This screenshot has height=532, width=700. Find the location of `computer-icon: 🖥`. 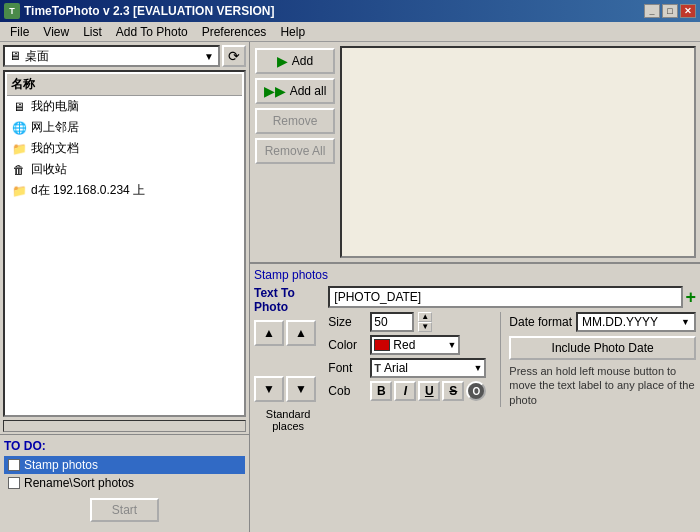

computer-icon: 🖥 is located at coordinates (19, 107).